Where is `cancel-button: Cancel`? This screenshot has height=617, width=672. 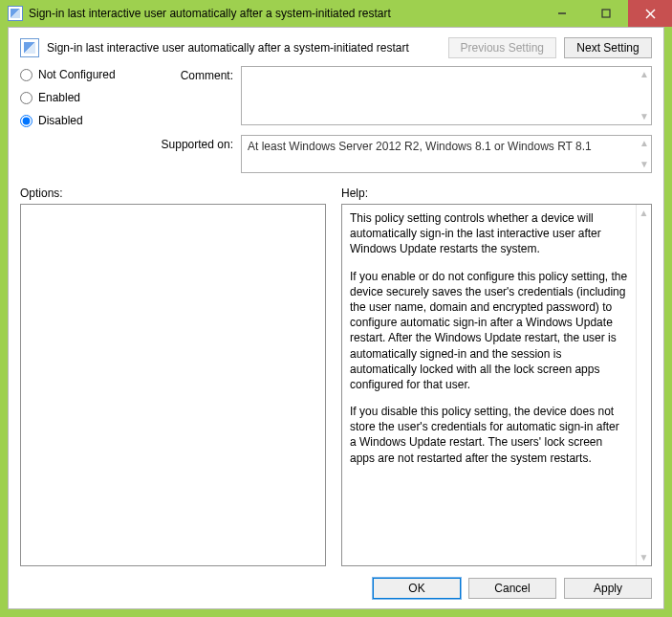
cancel-button: Cancel is located at coordinates (512, 588).